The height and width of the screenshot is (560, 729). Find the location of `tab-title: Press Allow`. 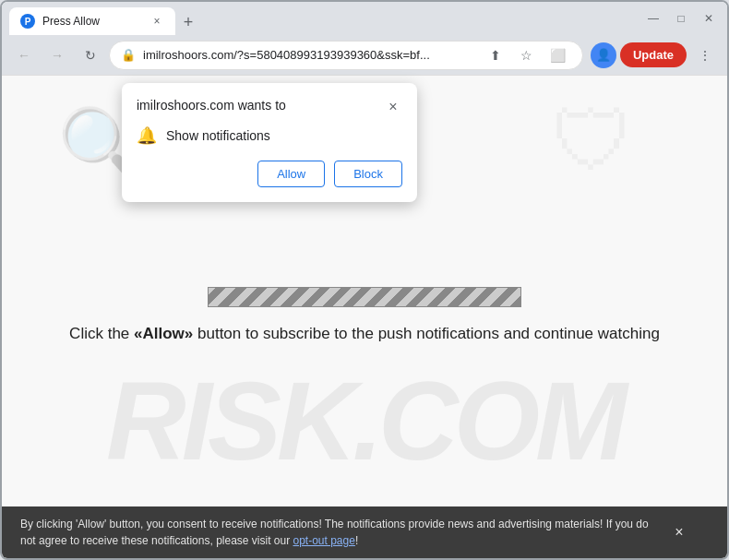

tab-title: Press Allow is located at coordinates (92, 21).